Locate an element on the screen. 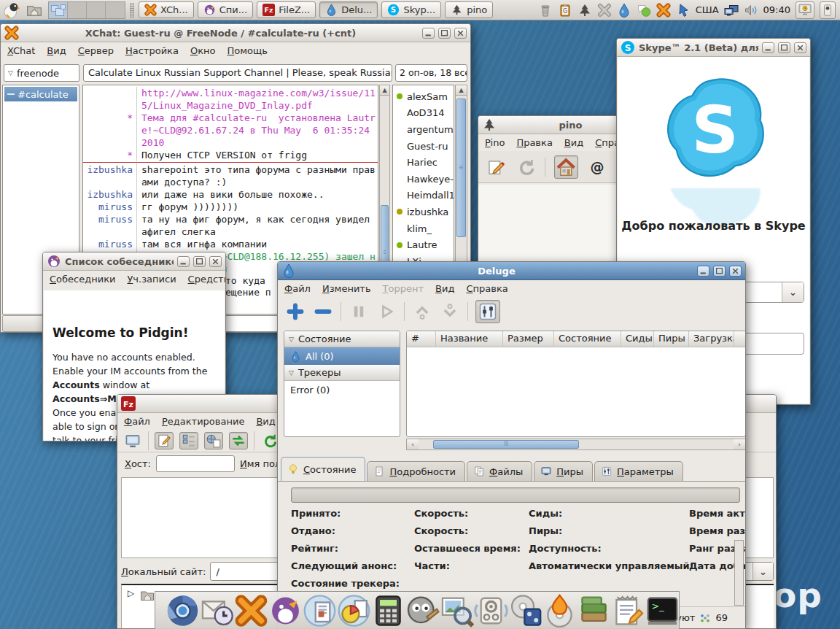  menu-item: Pino is located at coordinates (494, 143).